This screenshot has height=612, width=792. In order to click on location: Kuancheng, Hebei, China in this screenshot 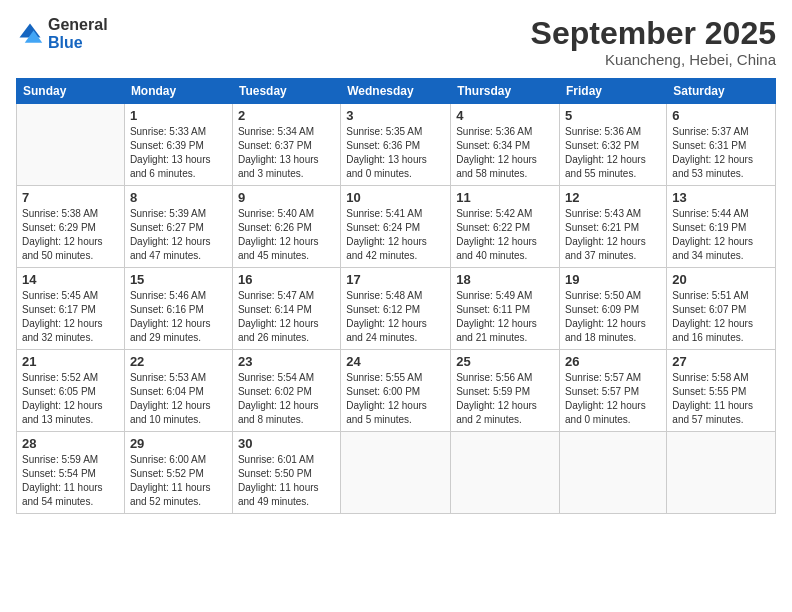, I will do `click(654, 60)`.